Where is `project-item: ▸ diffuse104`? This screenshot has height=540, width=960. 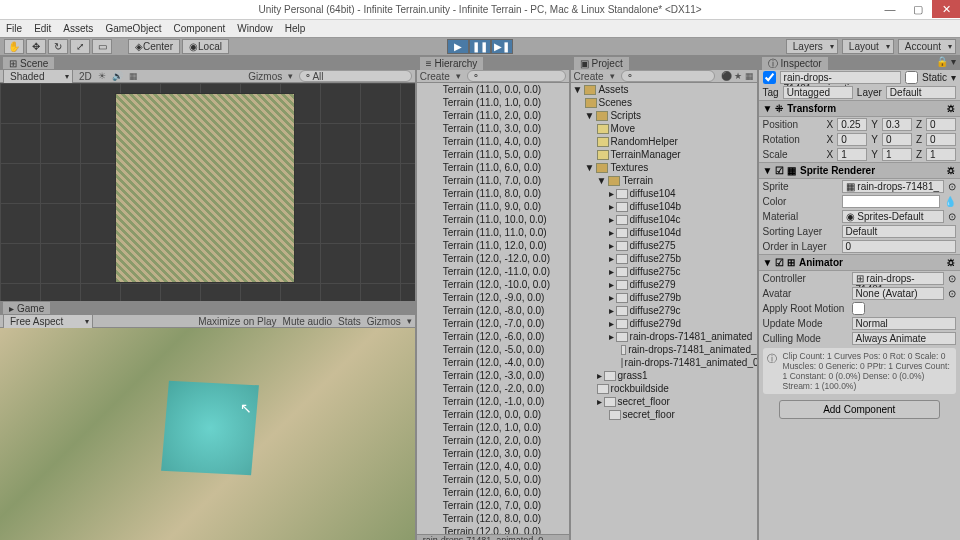
project-item: ▸ diffuse104 is located at coordinates (664, 194).